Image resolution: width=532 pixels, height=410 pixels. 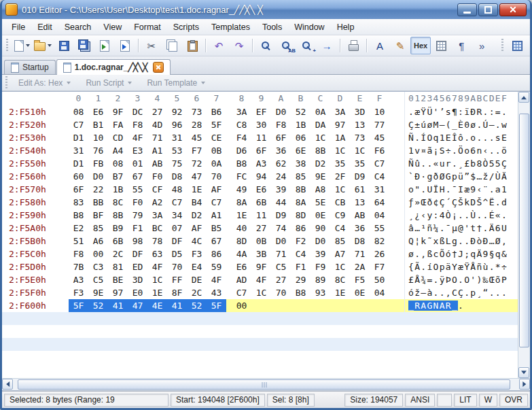 What do you see at coordinates (524, 97) in the screenshot?
I see `scroll-up-button` at bounding box center [524, 97].